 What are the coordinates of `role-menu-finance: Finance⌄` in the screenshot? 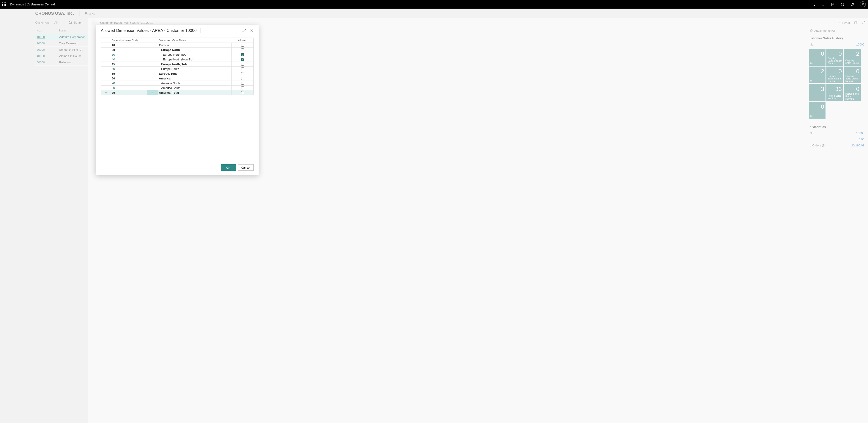 It's located at (91, 13).